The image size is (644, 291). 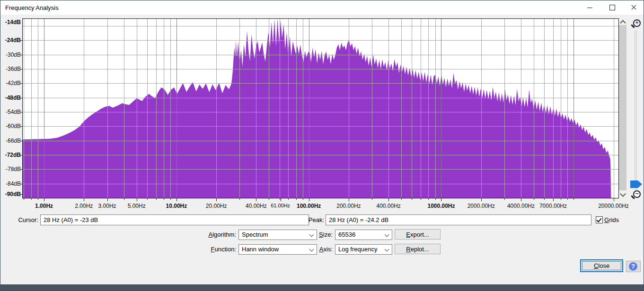 I want to click on x-tick-label: 7000.00Hz, so click(x=553, y=206).